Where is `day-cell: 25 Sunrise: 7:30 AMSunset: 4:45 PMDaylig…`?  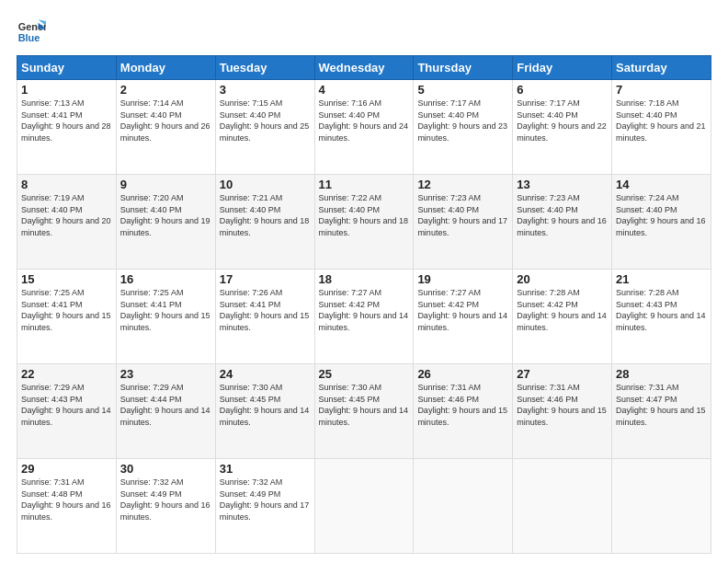
day-cell: 25 Sunrise: 7:30 AMSunset: 4:45 PMDaylig… is located at coordinates (364, 412).